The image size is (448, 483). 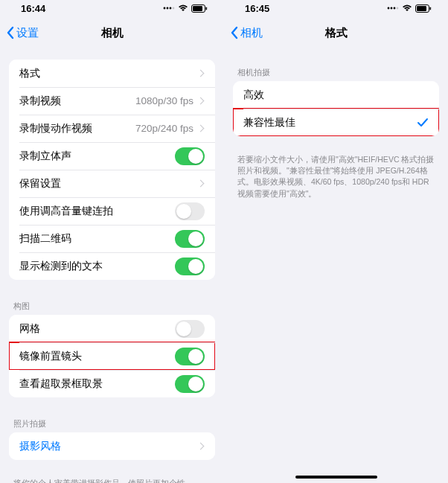 What do you see at coordinates (112, 478) in the screenshot?
I see `footer-photo-styles: 将你的个人审美带进摄影作品，使照片更加个性化。"摄影风格"使用先进的场景理解技术…` at bounding box center [112, 478].